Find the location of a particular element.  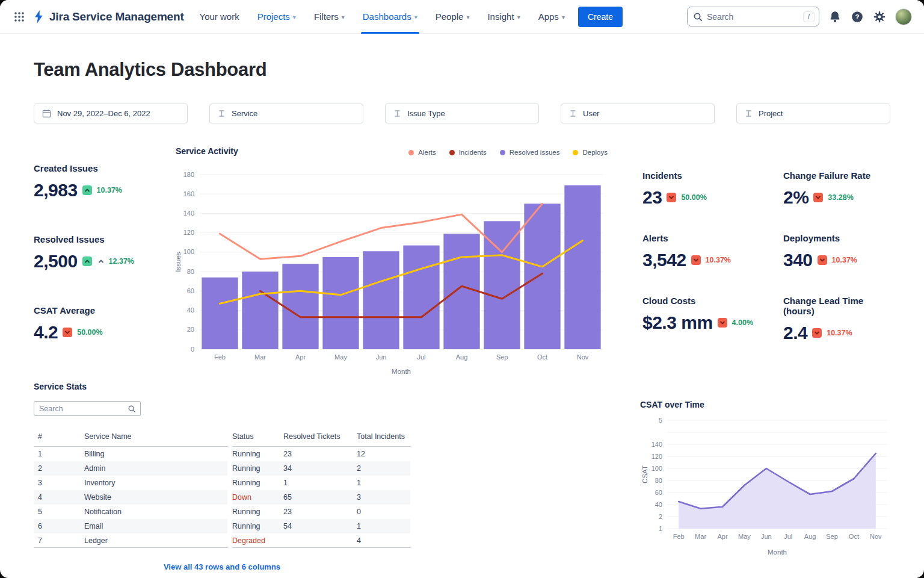

nav-item-label: Projects is located at coordinates (274, 17).